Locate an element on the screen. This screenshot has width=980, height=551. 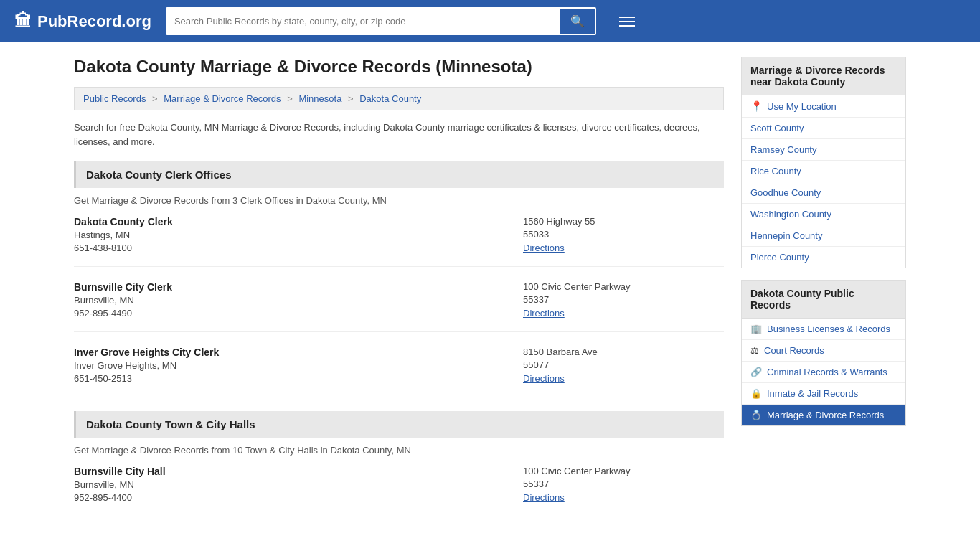
location-pin-icon: 📍 is located at coordinates (756, 106).